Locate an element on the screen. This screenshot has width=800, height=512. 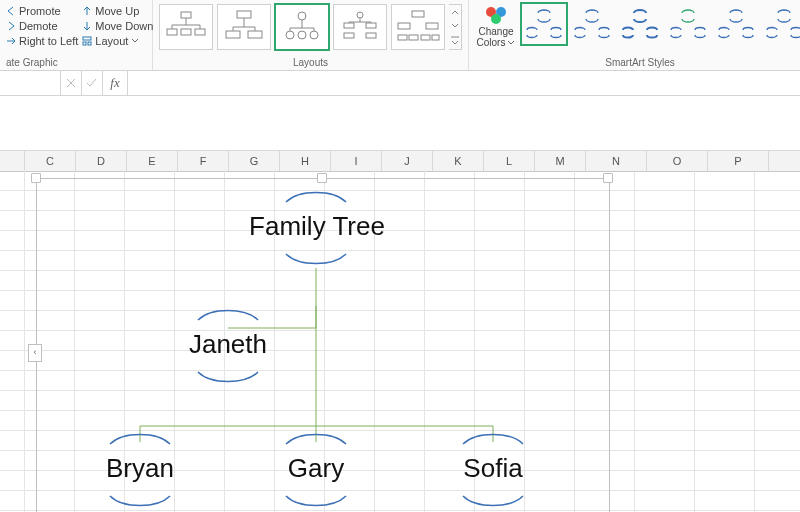
rtl-icon is located at coordinates (11, 41).